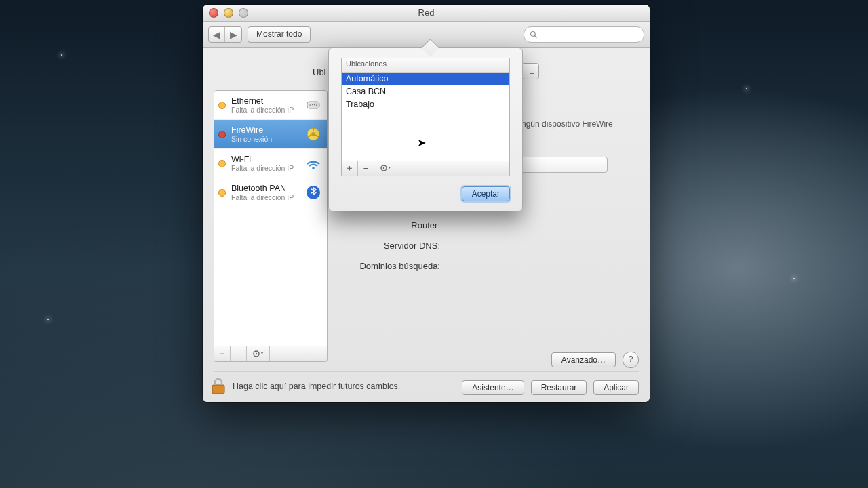 Image resolution: width=868 pixels, height=488 pixels. What do you see at coordinates (616, 388) in the screenshot?
I see `apply-button: Aplicar` at bounding box center [616, 388].